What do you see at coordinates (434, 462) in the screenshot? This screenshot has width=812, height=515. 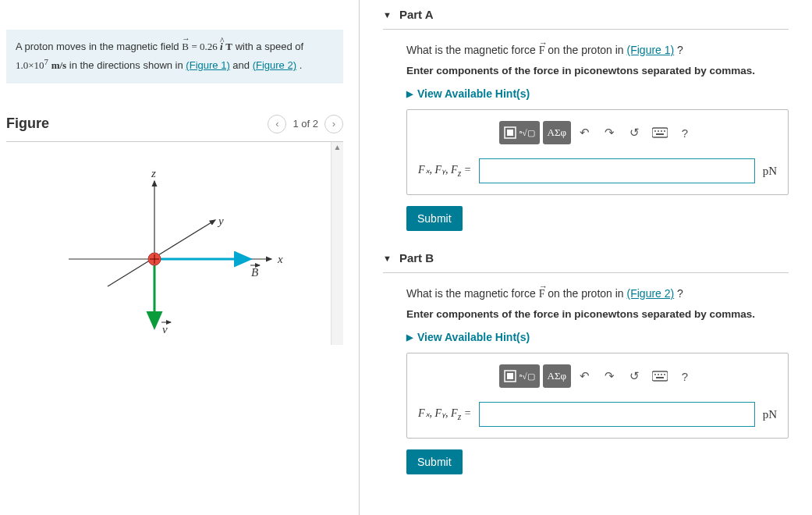 I see `part-B-submit-button: Submit` at bounding box center [434, 462].